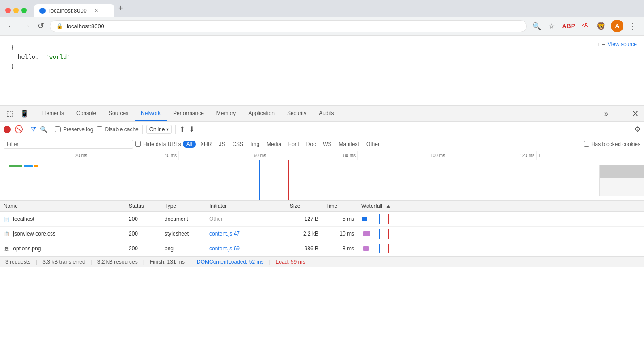 This screenshot has width=644, height=360. I want to click on tab-performance: Performance, so click(189, 114).